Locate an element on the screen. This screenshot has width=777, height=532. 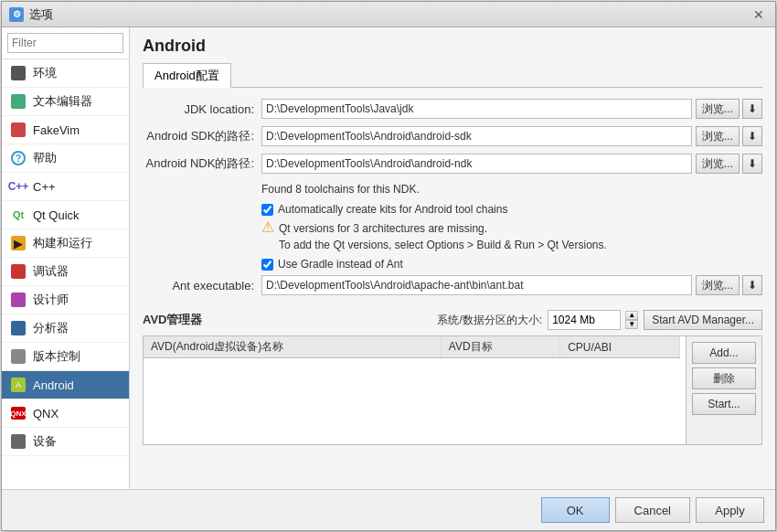
qtquick-icon: Qt is located at coordinates (18, 215).